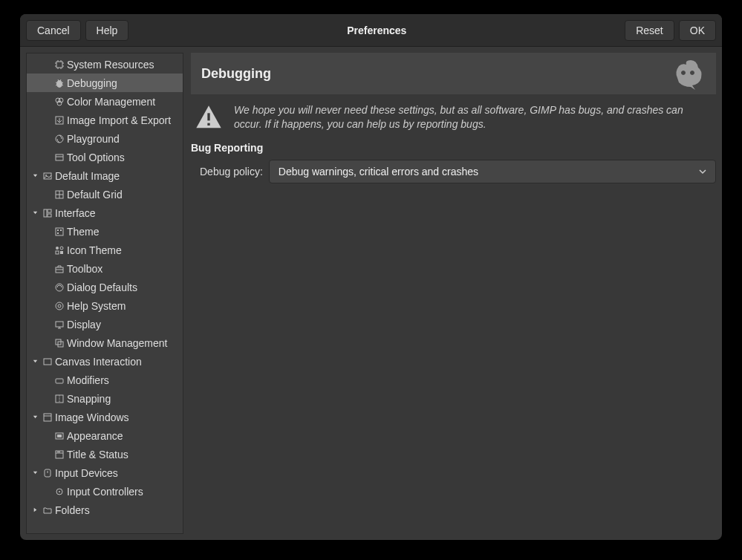 The width and height of the screenshot is (742, 560). I want to click on tree-item-label: Default Image, so click(88, 176).